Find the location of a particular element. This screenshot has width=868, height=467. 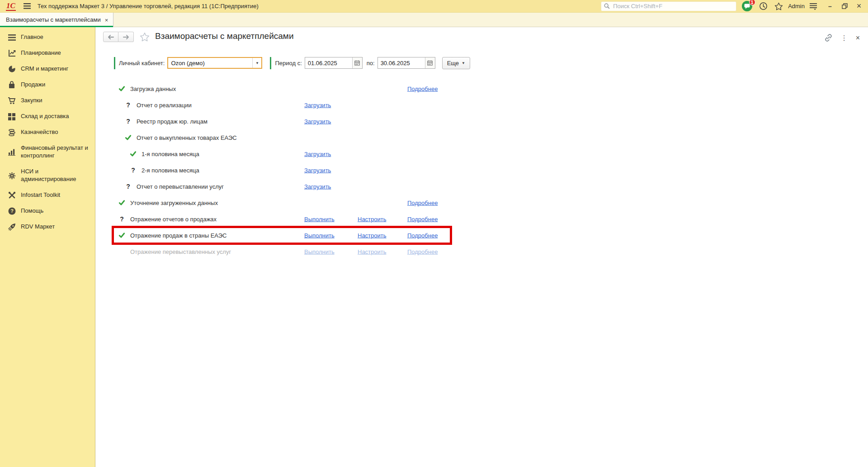

help-icon: ? is located at coordinates (12, 211).